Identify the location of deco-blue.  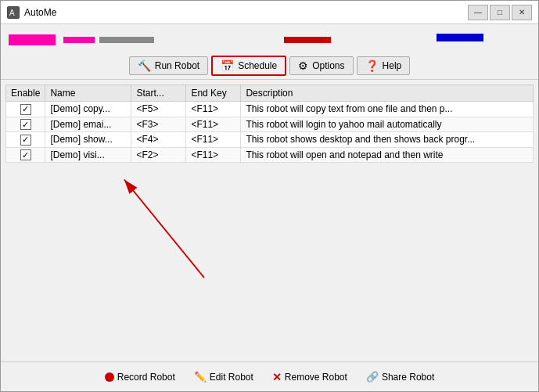
(460, 38).